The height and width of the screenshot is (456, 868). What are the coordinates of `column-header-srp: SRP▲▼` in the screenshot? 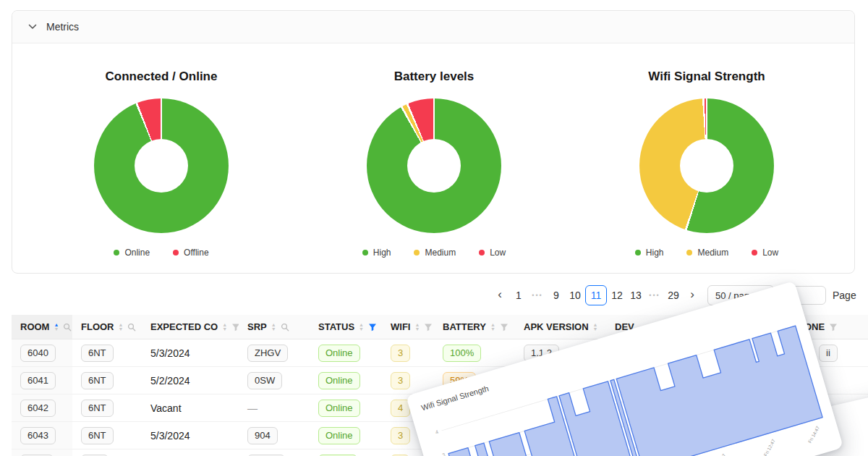 It's located at (274, 327).